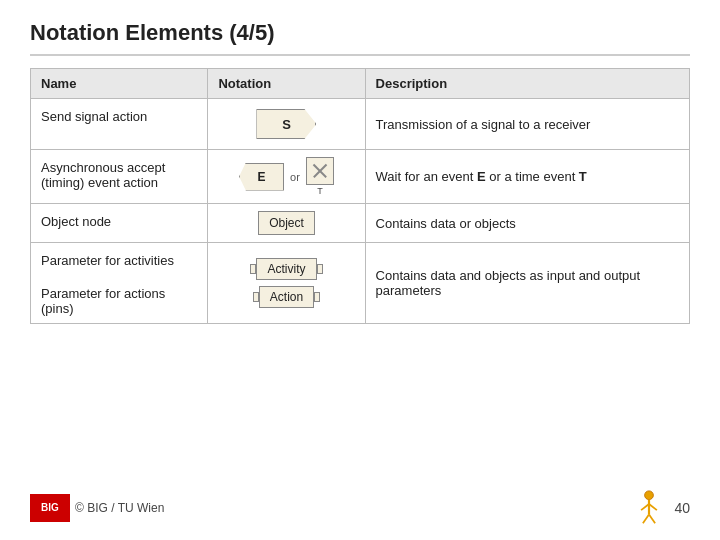 This screenshot has height=540, width=720. Describe the element at coordinates (120, 284) in the screenshot. I see `row4-name: Parameter for activities Parameter for a…` at that location.